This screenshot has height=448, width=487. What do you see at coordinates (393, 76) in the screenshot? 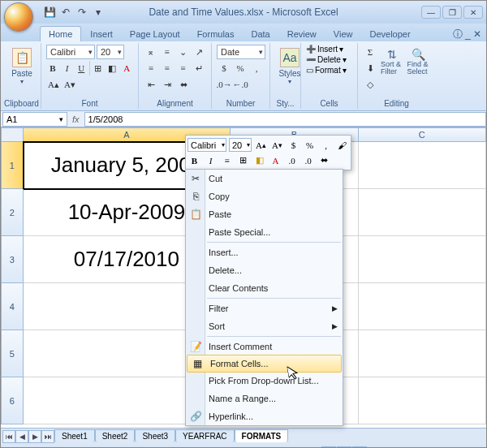
I see `sort-filter-button: ⇅ Sort & Filter` at bounding box center [393, 76].